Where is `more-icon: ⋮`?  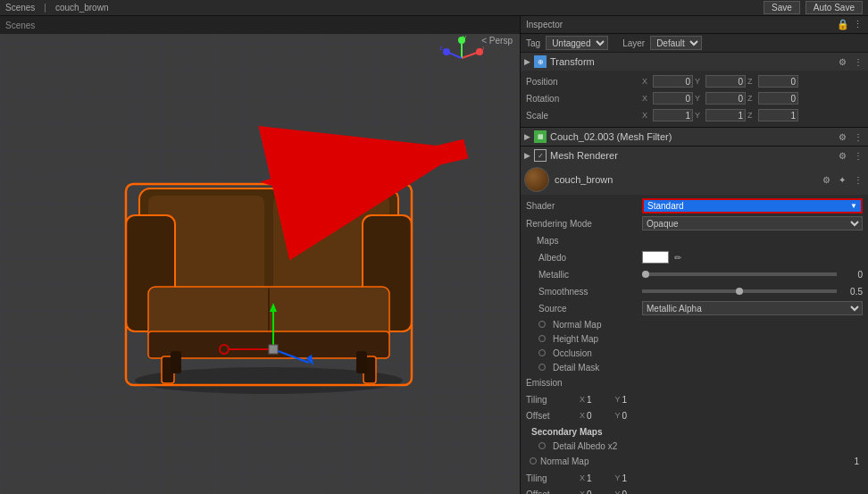
more-icon: ⋮ is located at coordinates (857, 25).